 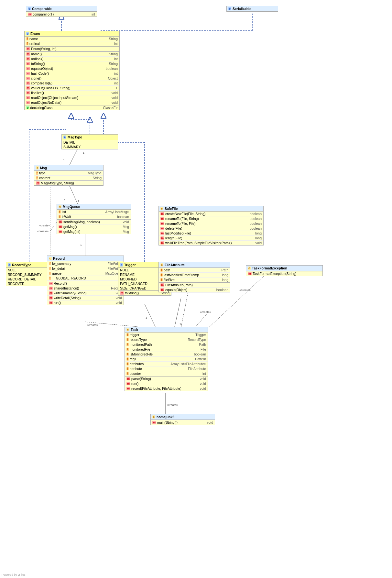 I want to click on serializable-box: e Serializable, so click(x=252, y=9).